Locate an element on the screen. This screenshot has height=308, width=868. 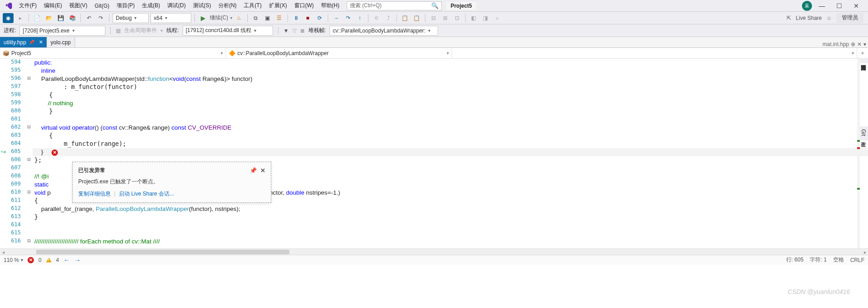
close-tab-icon: ✕ is located at coordinates (41, 42).